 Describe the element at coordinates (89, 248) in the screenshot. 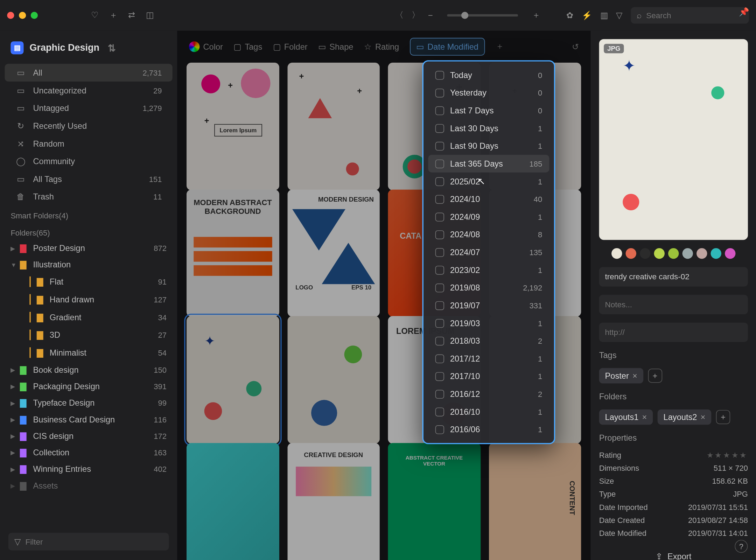

I see `folder-poster-design: ▶▇Poster Design872` at that location.